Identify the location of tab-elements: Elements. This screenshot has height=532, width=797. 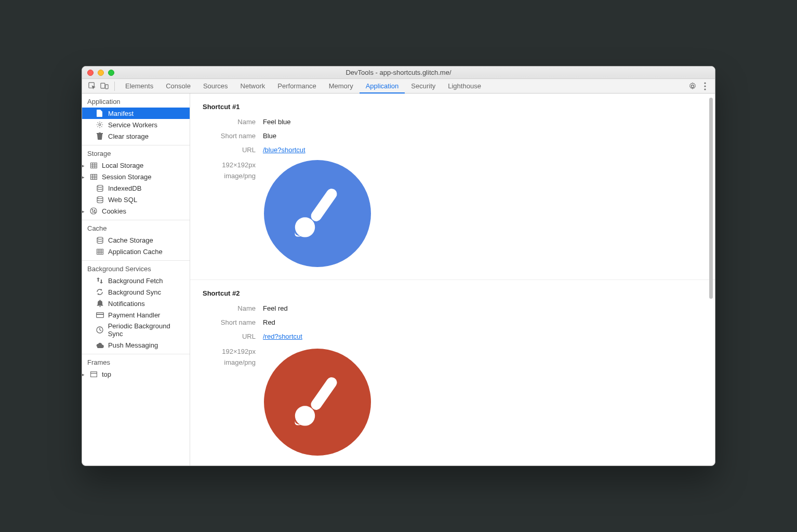
(139, 86).